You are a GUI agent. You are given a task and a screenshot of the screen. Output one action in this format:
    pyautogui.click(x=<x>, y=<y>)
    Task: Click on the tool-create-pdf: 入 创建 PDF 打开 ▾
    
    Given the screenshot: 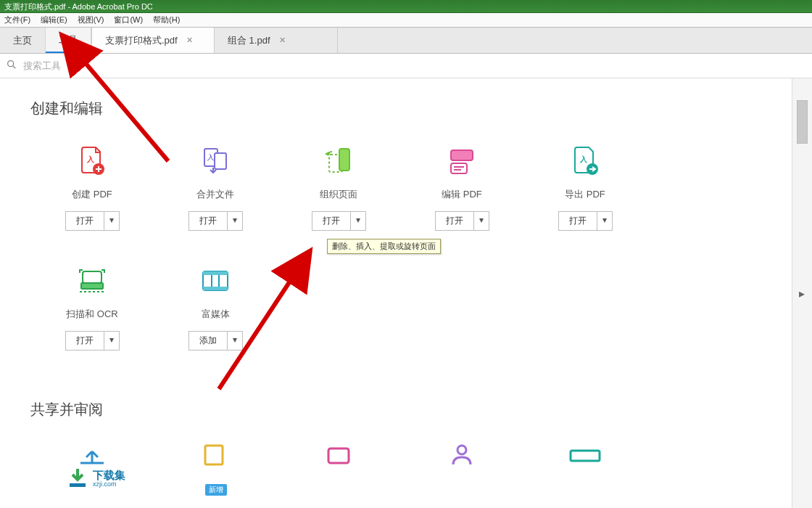 What is the action you would take?
    pyautogui.click(x=92, y=197)
    